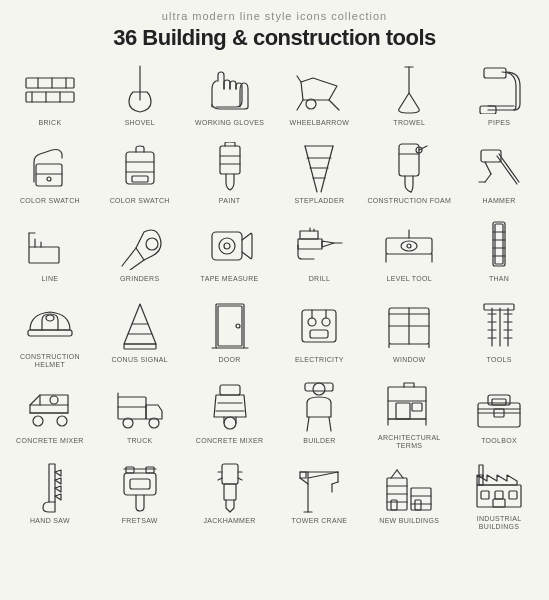 Image resolution: width=549 pixels, height=600 pixels. I want to click on icon-label-builder: BUILDER, so click(319, 444).